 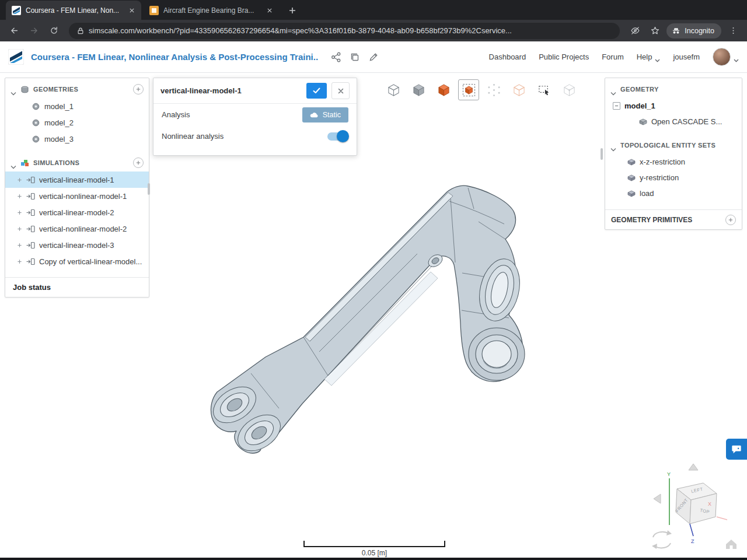 I want to click on account-menu, so click(x=726, y=57).